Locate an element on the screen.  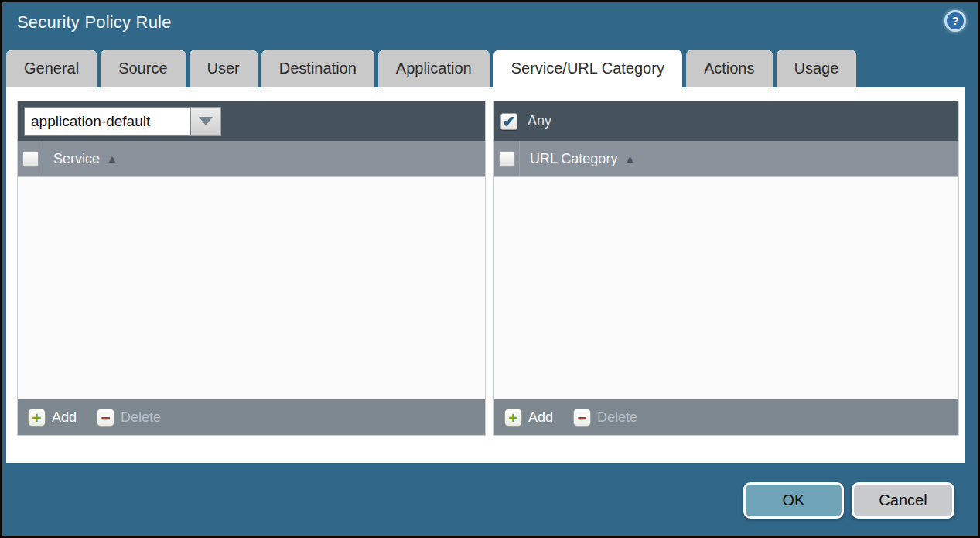
service-delete-button: − Delete is located at coordinates (128, 418).